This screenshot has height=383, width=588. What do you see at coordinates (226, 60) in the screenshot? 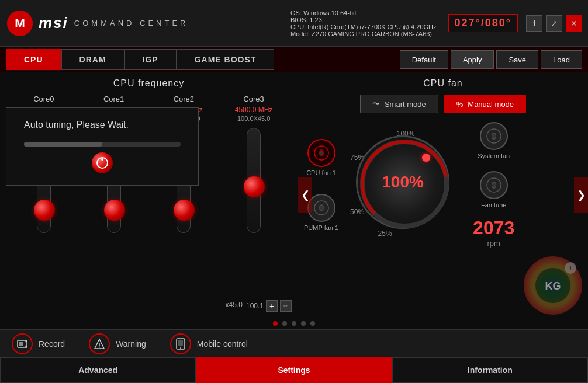
I see `tab-game-boost: GAME BOOST` at bounding box center [226, 60].